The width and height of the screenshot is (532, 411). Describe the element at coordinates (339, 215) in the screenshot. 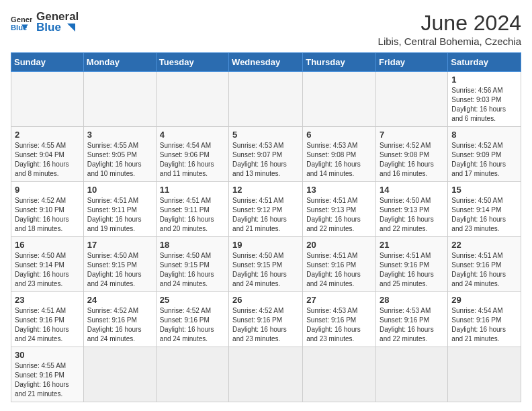

I see `day-info: Sunrise: 4:51 AMSunset: 9:13 PMDaylight:…` at that location.